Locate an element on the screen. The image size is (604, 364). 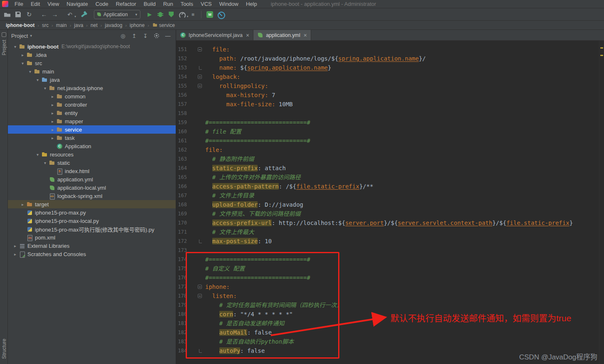
tree-item-static: ▾static is located at coordinates (92, 163).